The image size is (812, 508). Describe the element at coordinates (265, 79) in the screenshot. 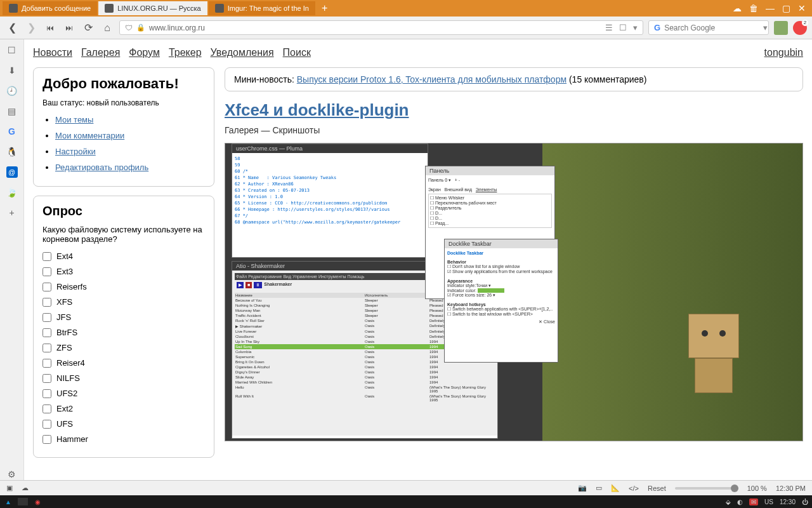

I see `mini-news-prefix: Мини-новость:` at that location.